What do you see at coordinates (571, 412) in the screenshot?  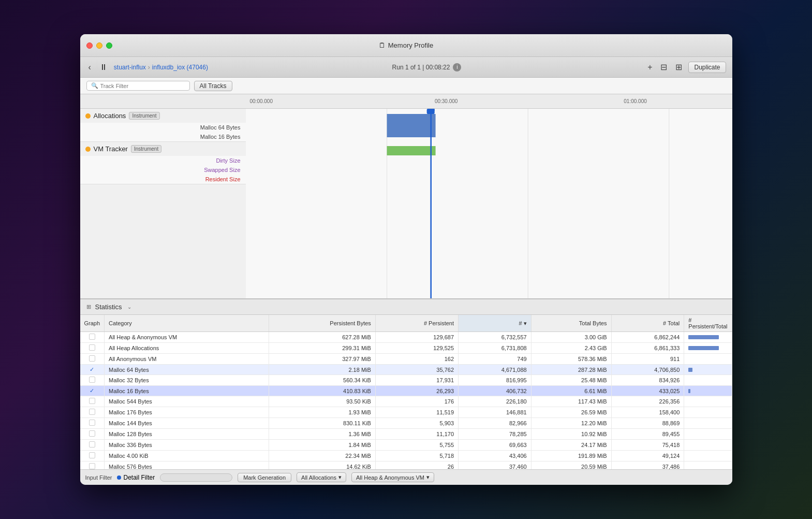 I see `row-total-bytes: 26.59 MiB` at bounding box center [571, 412].